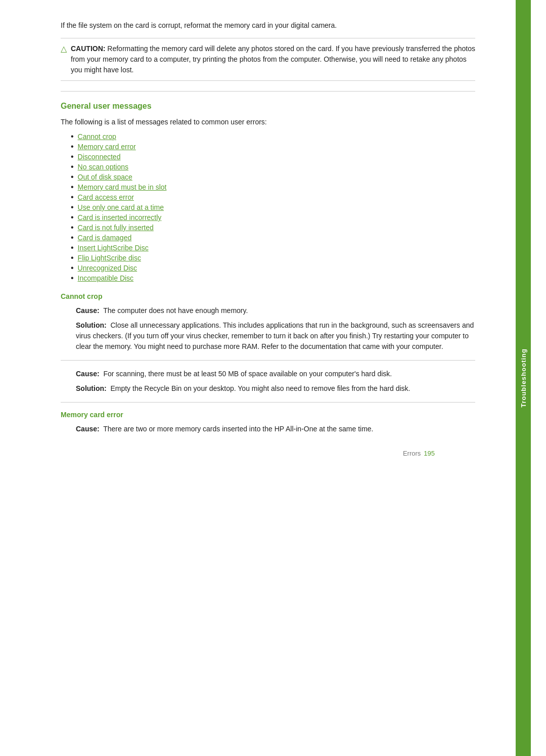 The image size is (546, 756). What do you see at coordinates (103, 167) in the screenshot?
I see `link-no-scan-options: No scan options` at bounding box center [103, 167].